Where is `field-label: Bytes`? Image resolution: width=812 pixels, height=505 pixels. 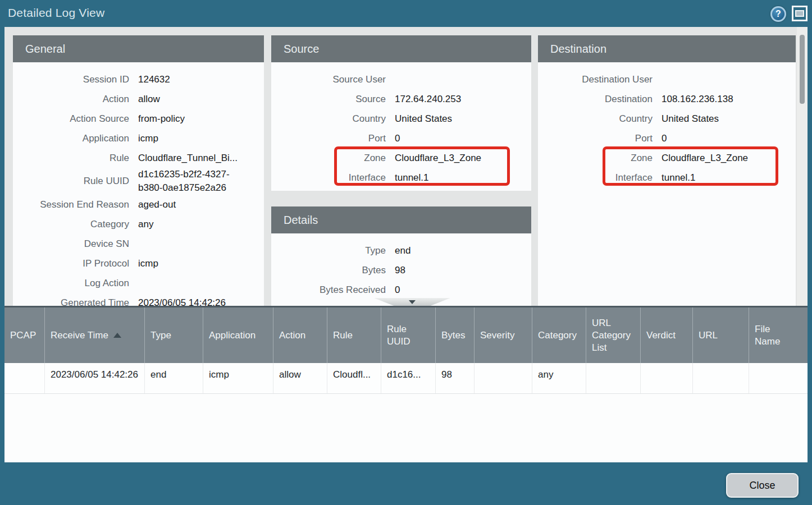 field-label: Bytes is located at coordinates (329, 270).